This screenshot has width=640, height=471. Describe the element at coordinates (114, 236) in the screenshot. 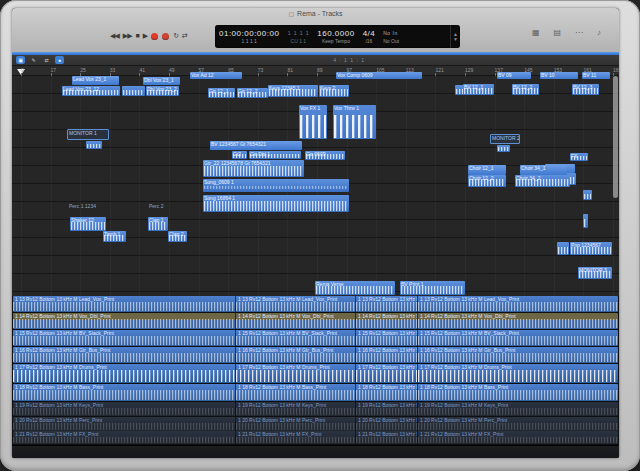

I see `region-clip: Tamb 1` at that location.